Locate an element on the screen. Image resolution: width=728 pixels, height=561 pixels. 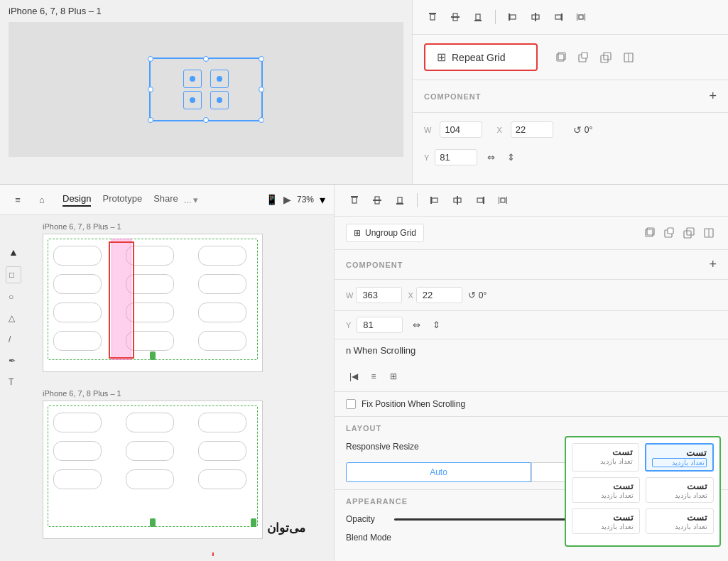
card-title-1-1: تست is located at coordinates (605, 452).